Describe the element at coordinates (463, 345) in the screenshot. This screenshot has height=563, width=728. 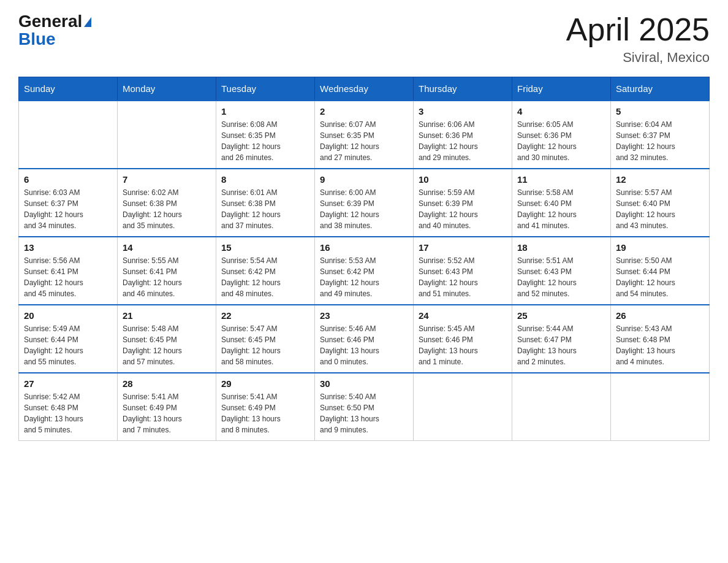
I see `day-info: Sunrise: 5:45 AM Sunset: 6:46 PM Dayligh…` at that location.